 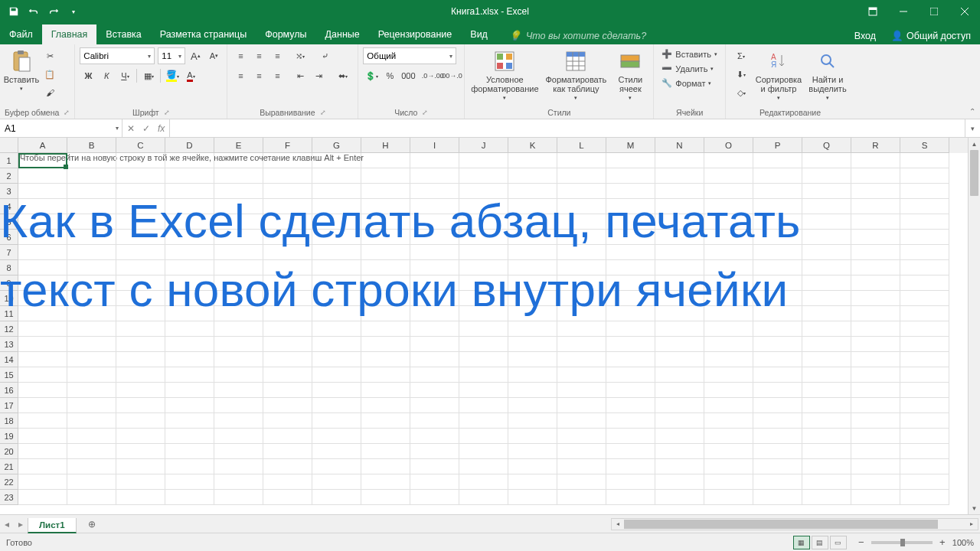 I want to click on row-header: 13, so click(x=9, y=344).